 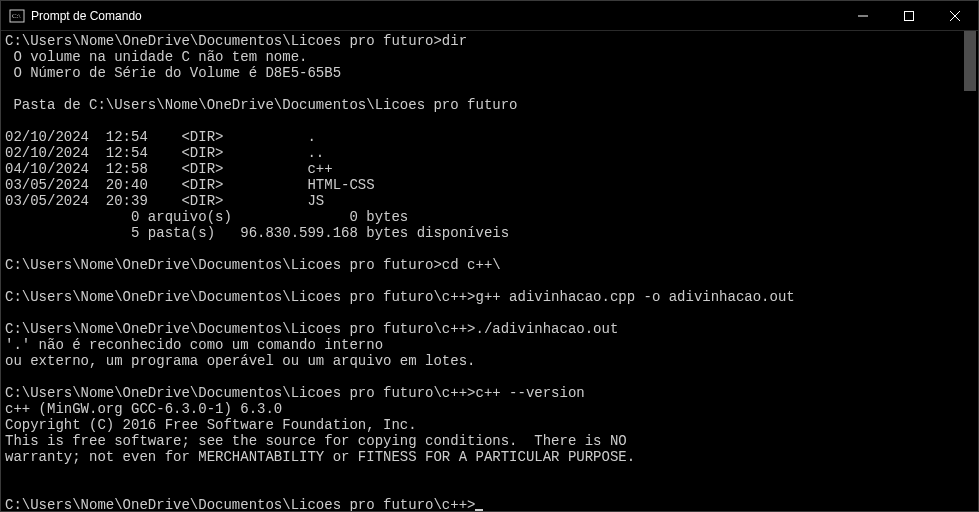 What do you see at coordinates (970, 271) in the screenshot?
I see `scrollbar` at bounding box center [970, 271].